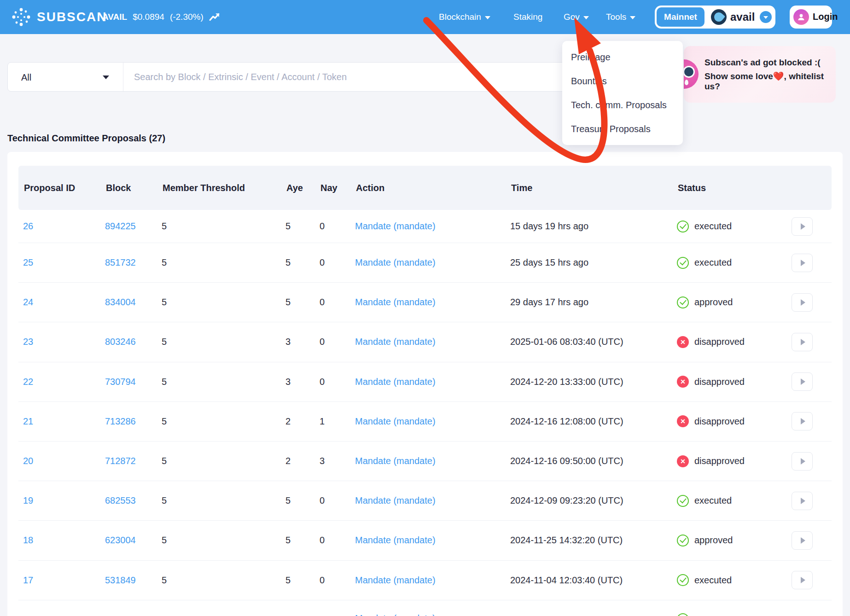  What do you see at coordinates (734, 615) in the screenshot?
I see `status-cell` at bounding box center [734, 615].